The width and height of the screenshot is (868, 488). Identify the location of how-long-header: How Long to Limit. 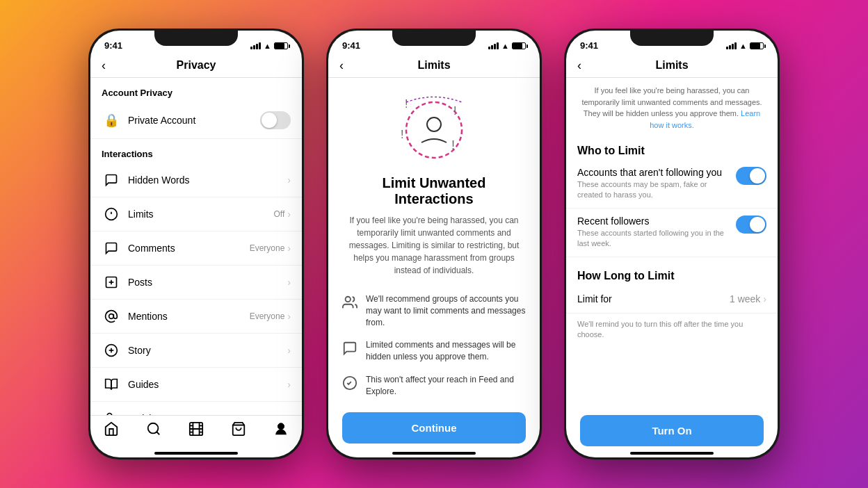
(672, 274).